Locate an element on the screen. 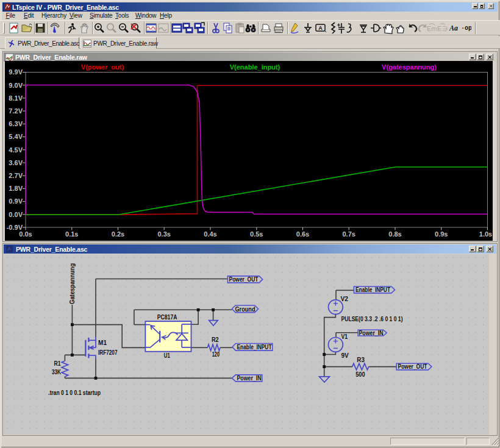 The height and width of the screenshot is (448, 500). svg-text: ·op is located at coordinates (466, 28).